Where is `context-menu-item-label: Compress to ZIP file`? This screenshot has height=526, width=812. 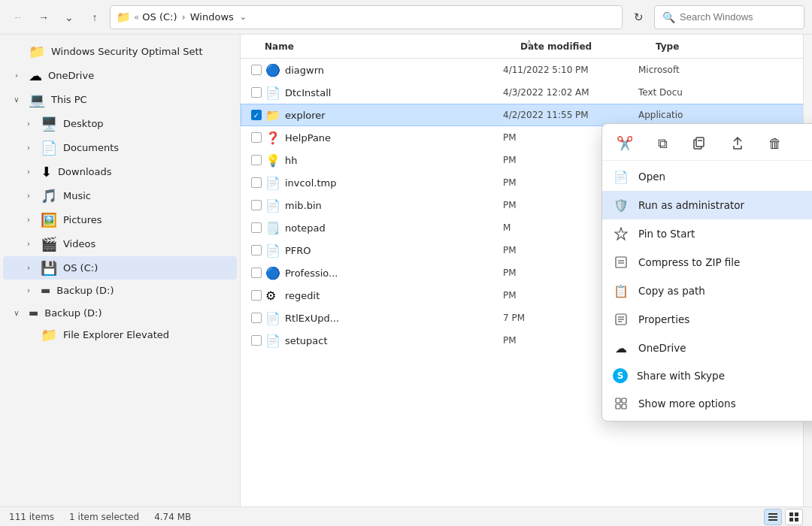 context-menu-item-label: Compress to ZIP file is located at coordinates (725, 262).